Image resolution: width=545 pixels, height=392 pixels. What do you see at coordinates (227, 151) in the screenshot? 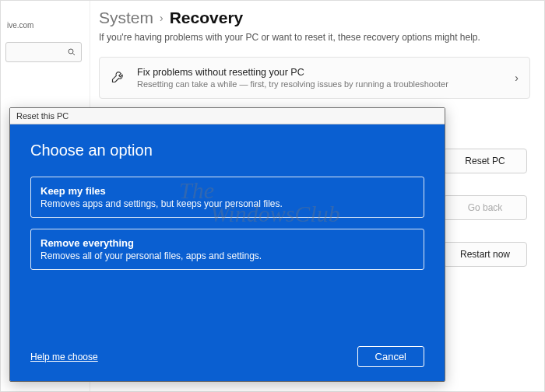
I see `dialog-heading: Choose an option` at bounding box center [227, 151].